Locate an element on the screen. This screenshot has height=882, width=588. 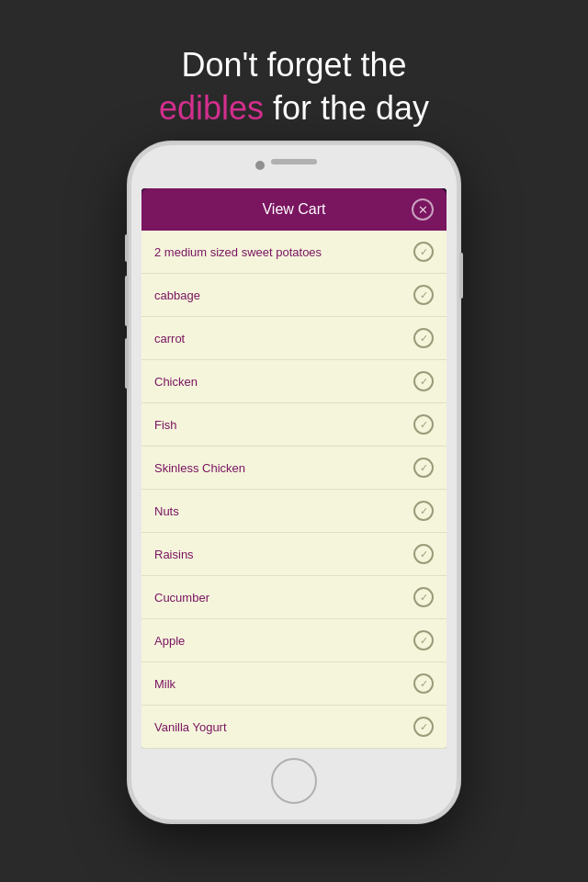
phone-power-button is located at coordinates (461, 276).